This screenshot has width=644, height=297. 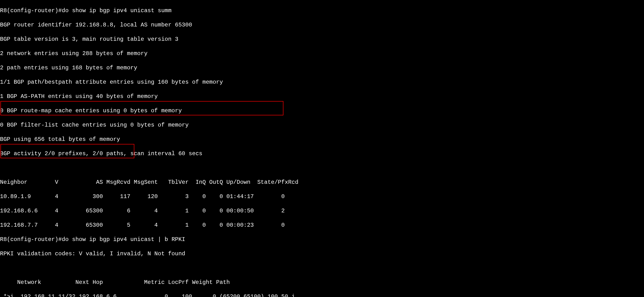 What do you see at coordinates (322, 182) in the screenshot?
I see `neighbor-table-header: Neighbor V AS MsgRcvd MsgSent TblVer InQ…` at bounding box center [322, 182].